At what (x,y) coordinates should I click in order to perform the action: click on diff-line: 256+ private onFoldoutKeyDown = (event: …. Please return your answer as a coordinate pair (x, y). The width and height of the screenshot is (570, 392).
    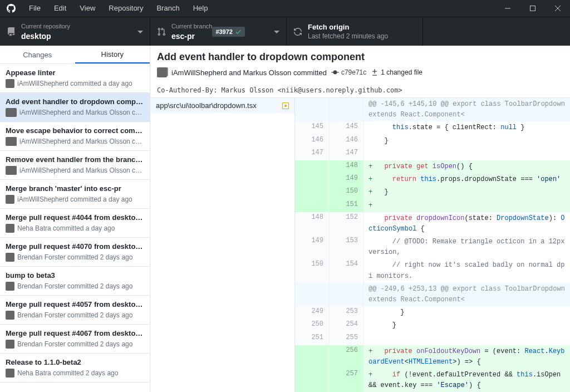
    Looking at the image, I should click on (433, 357).